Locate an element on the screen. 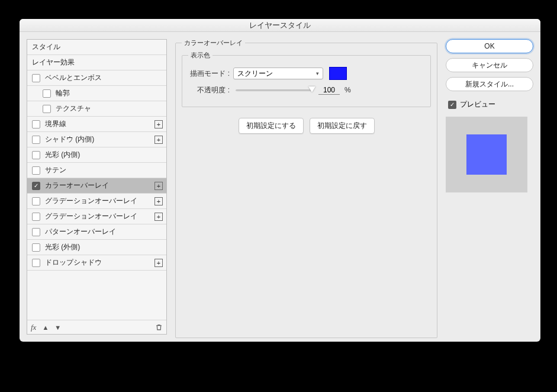 This screenshot has width=557, height=392. effect-row: ドロップシャドウ+ is located at coordinates (97, 263).